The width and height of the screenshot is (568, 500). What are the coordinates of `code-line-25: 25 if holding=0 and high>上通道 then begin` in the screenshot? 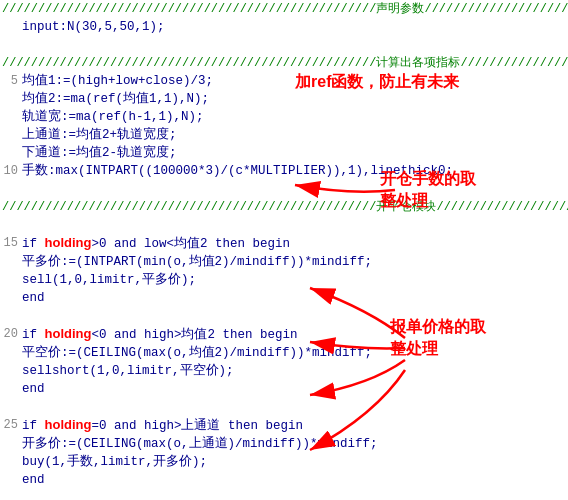 It's located at (284, 426).